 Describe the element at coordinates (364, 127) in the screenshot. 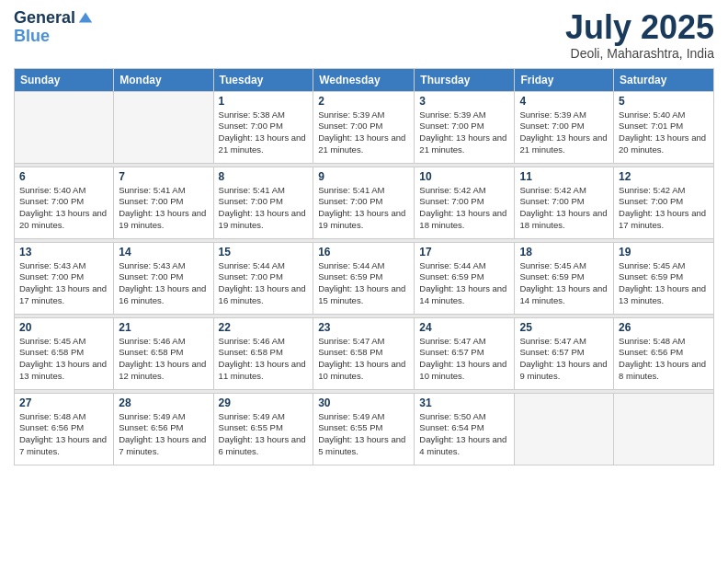

I see `calendar-cell: 2Sunrise: 5:39 AM Sunset: 7:00 PM Daylig…` at that location.